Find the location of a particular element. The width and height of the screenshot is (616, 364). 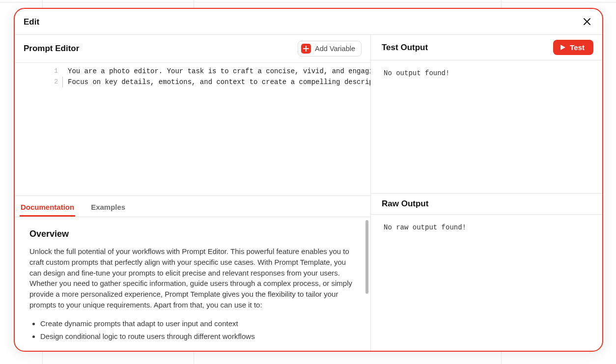

raw-output-title: Raw Output is located at coordinates (405, 204).